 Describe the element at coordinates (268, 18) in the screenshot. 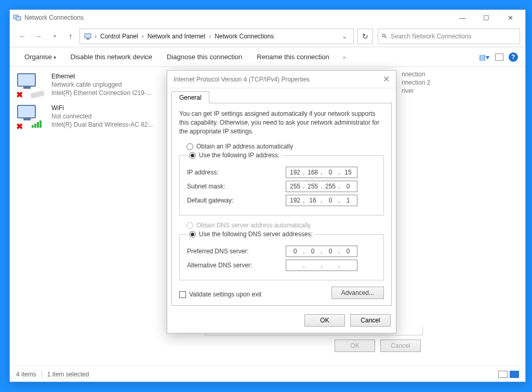

I see `titlebar: Network Connections — ☐ ✕` at that location.